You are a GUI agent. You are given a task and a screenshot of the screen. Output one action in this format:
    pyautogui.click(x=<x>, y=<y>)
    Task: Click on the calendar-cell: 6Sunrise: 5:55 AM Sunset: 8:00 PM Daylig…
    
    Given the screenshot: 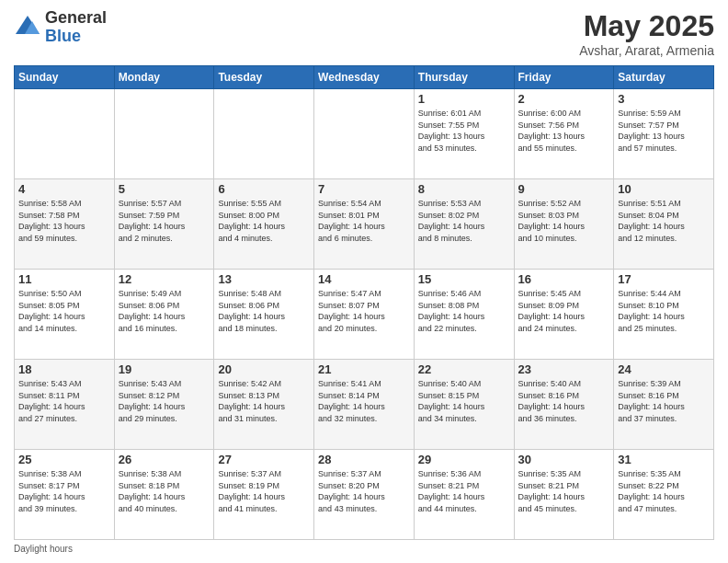 What is the action you would take?
    pyautogui.click(x=265, y=224)
    